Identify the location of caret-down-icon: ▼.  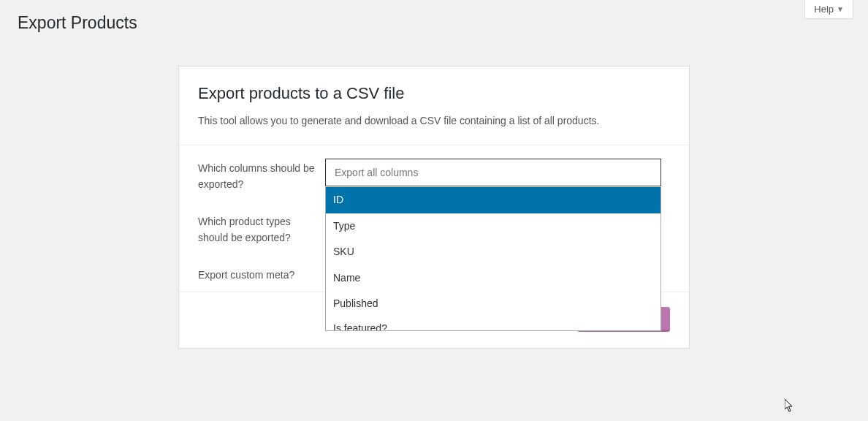
(840, 9).